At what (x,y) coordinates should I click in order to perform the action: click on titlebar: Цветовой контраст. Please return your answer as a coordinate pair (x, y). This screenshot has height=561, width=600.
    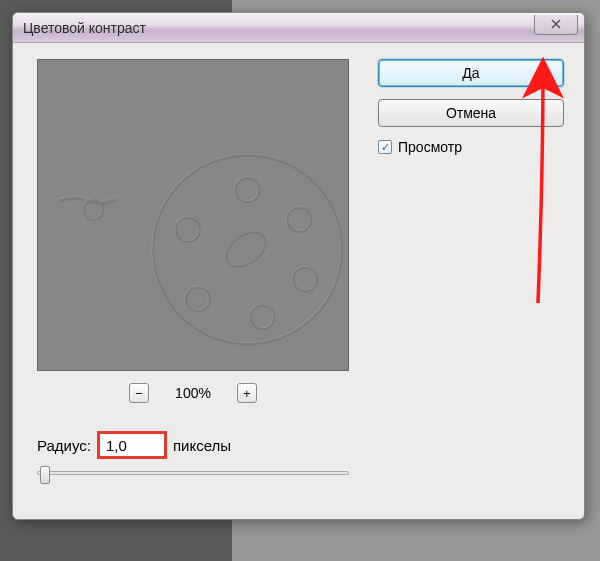
    Looking at the image, I should click on (298, 28).